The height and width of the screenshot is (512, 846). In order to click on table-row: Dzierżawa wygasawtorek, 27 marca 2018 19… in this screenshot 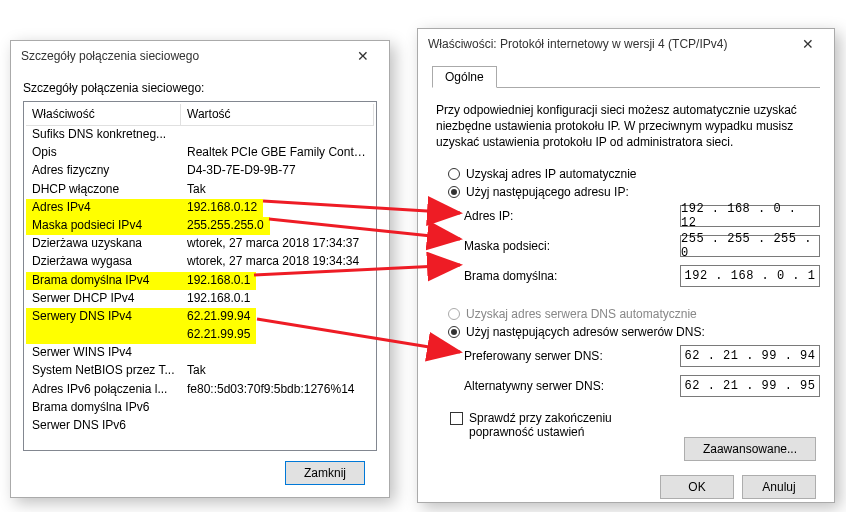, I will do `click(200, 262)`.